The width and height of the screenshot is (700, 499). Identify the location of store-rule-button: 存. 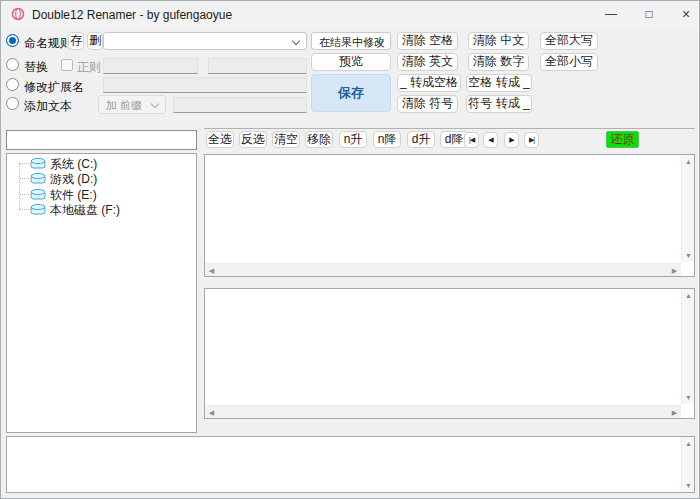
(76, 41).